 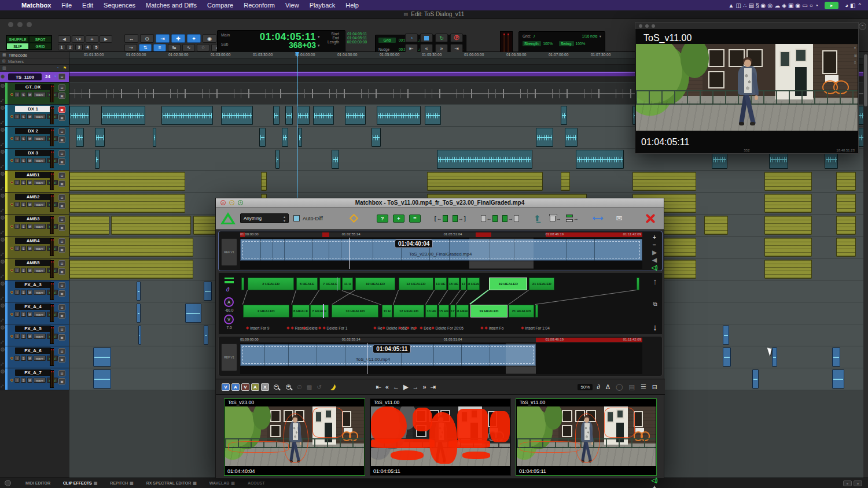 I want to click on track-m-button: M, so click(x=30, y=315).